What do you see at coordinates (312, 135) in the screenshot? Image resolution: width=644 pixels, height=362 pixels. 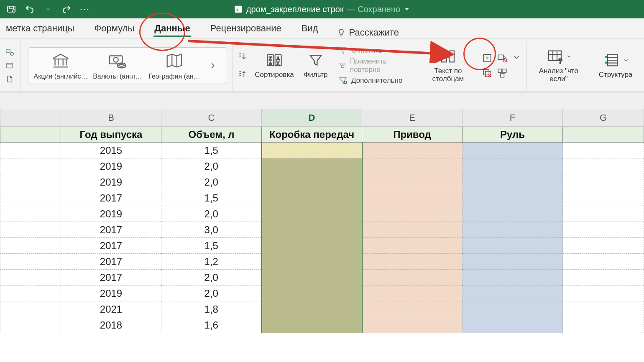 I see `cell: Коробка передач` at bounding box center [312, 135].